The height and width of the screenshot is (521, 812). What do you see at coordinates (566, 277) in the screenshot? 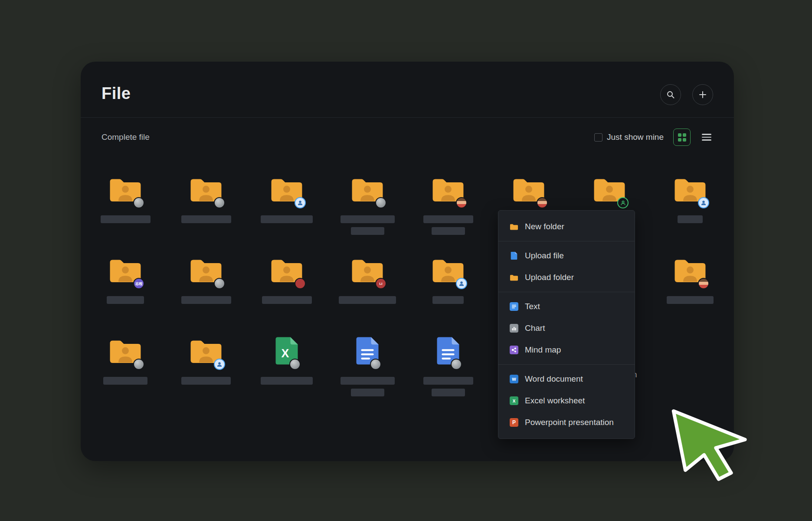
I see `menu-item-upload-folder: Upload folder` at bounding box center [566, 277].